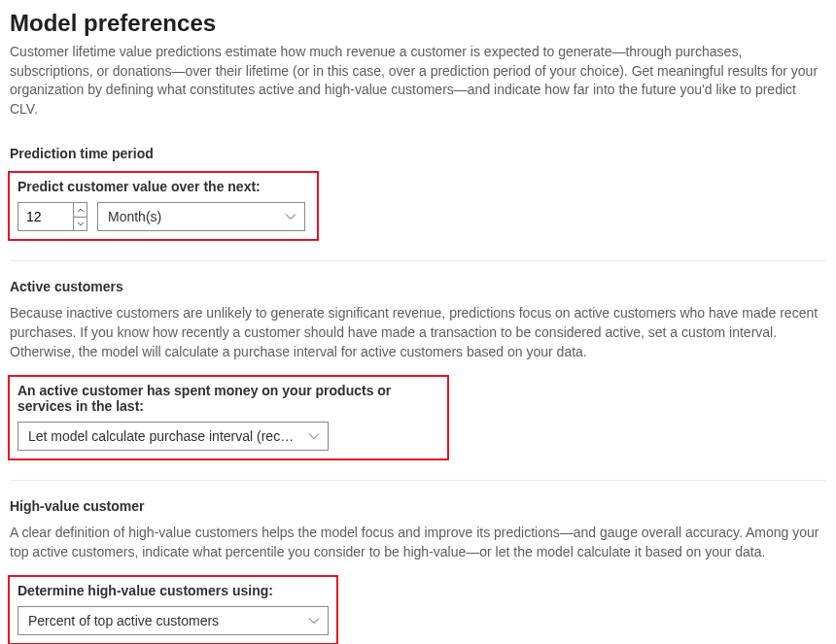 The height and width of the screenshot is (644, 836). What do you see at coordinates (123, 621) in the screenshot?
I see `highvalue-method-text: Percent of top active customers` at bounding box center [123, 621].